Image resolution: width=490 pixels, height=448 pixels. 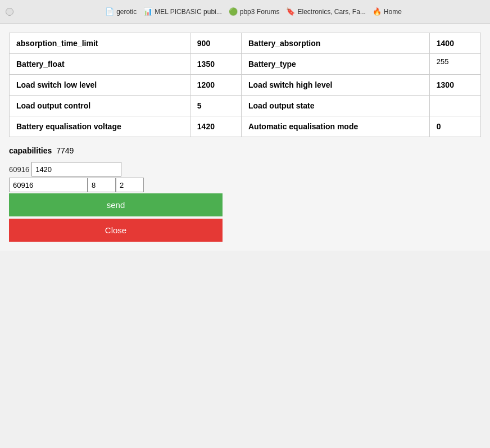 What do you see at coordinates (245, 151) in the screenshot?
I see `capabilities-row: capabilities 7749` at bounding box center [245, 151].